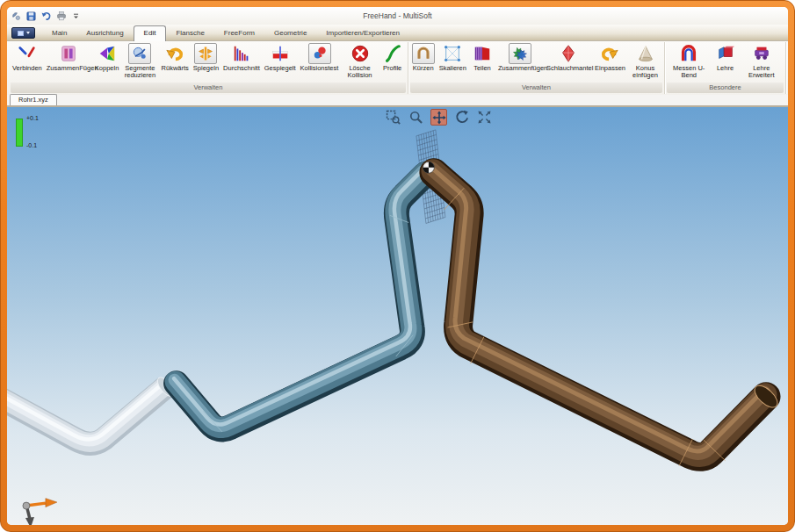  Describe the element at coordinates (416, 118) in the screenshot. I see `zoom-icon` at that location.